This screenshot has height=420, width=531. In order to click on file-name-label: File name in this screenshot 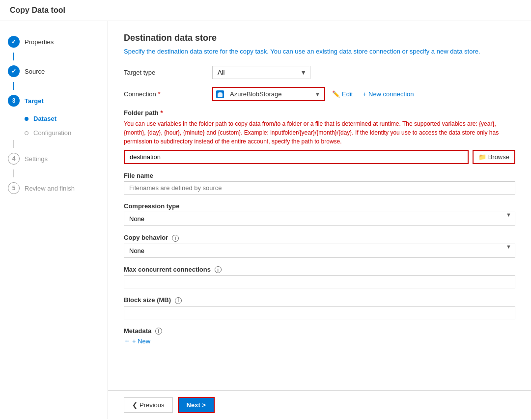, I will do `click(319, 176)`.